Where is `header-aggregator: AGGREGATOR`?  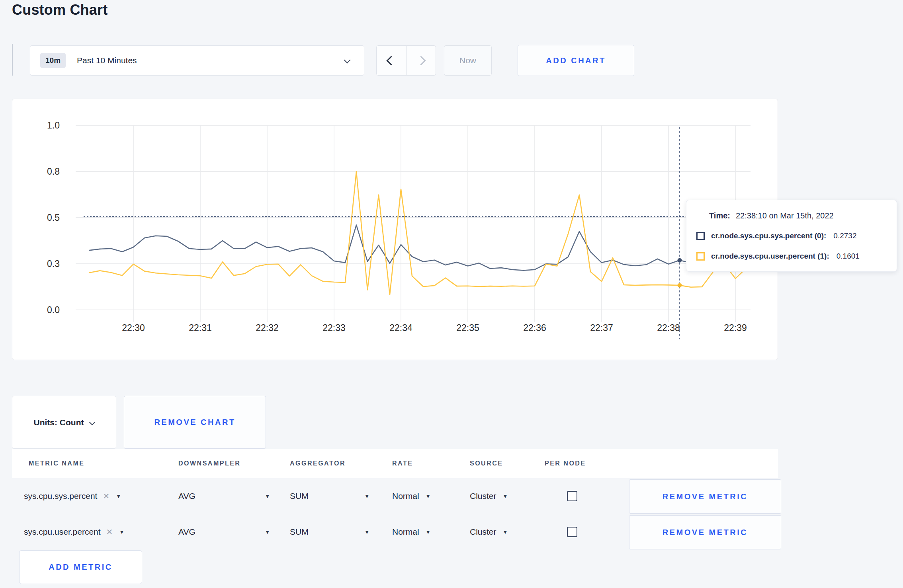
header-aggregator: AGGREGATOR is located at coordinates (318, 463).